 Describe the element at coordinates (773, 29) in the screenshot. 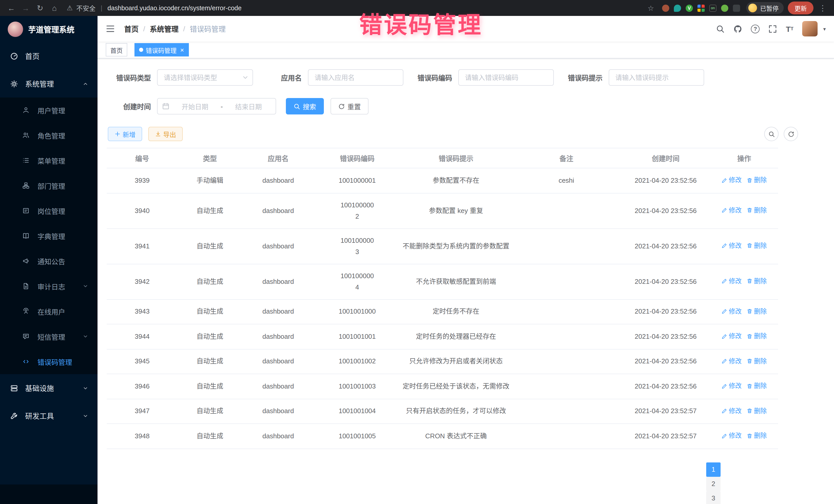

I see `fullscreen-icon` at that location.